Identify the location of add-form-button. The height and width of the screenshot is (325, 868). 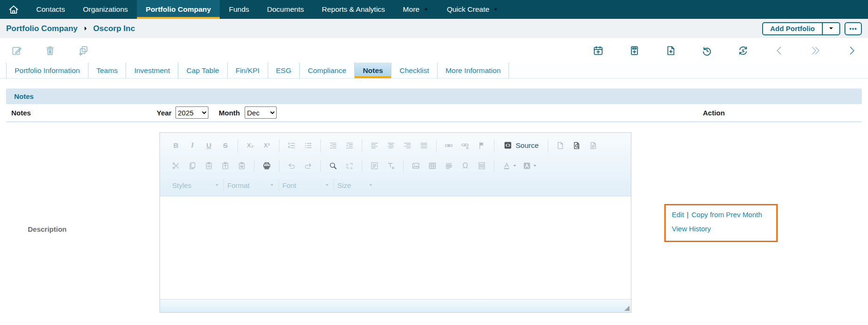
(634, 51).